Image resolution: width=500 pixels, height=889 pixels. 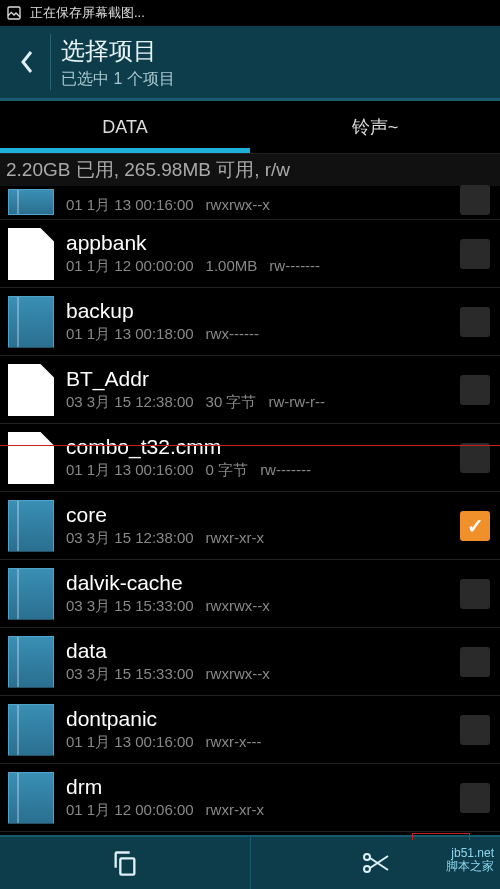 I want to click on file-name: dalvik-cache, so click(x=263, y=583).